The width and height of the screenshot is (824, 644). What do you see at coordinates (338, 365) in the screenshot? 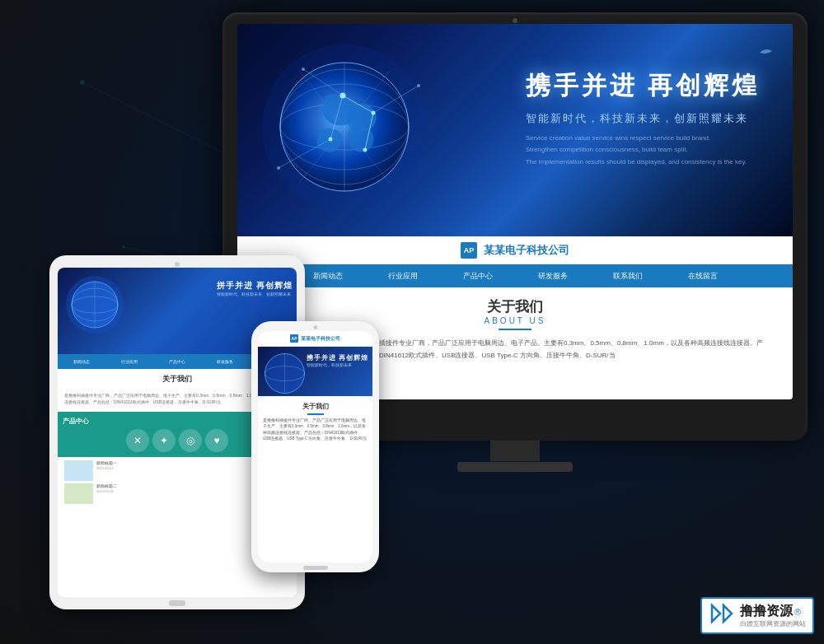
I see `phone-hero-sub: 智能新时代、科技新未来` at bounding box center [338, 365].